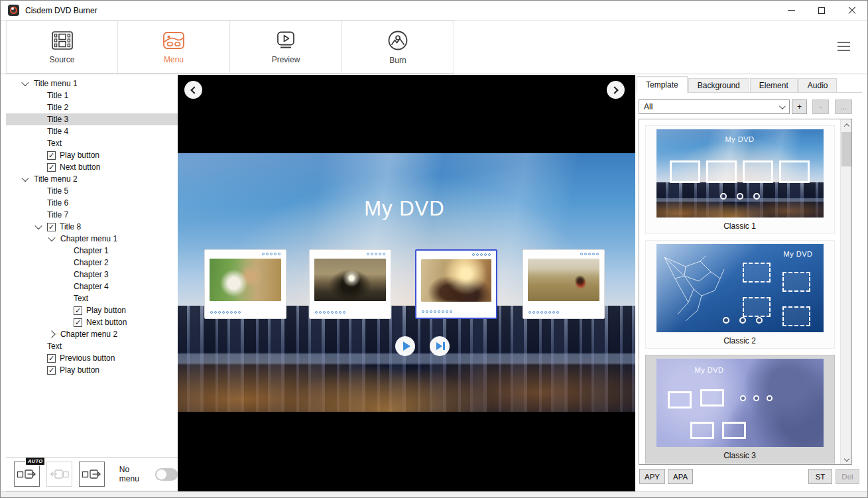 The image size is (868, 498). I want to click on tree-item-title-8: ✓Title 8, so click(92, 227).